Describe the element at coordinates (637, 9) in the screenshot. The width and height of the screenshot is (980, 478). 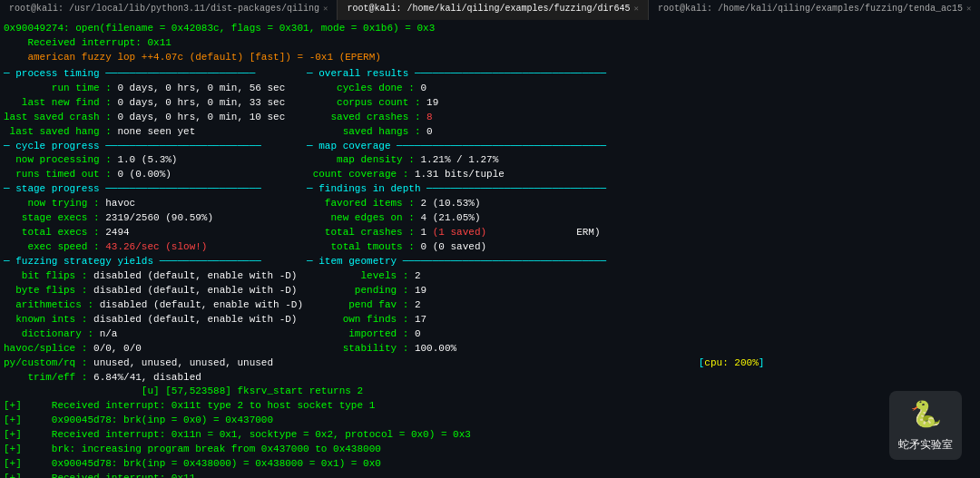
I see `tab-2-close: ✕` at that location.